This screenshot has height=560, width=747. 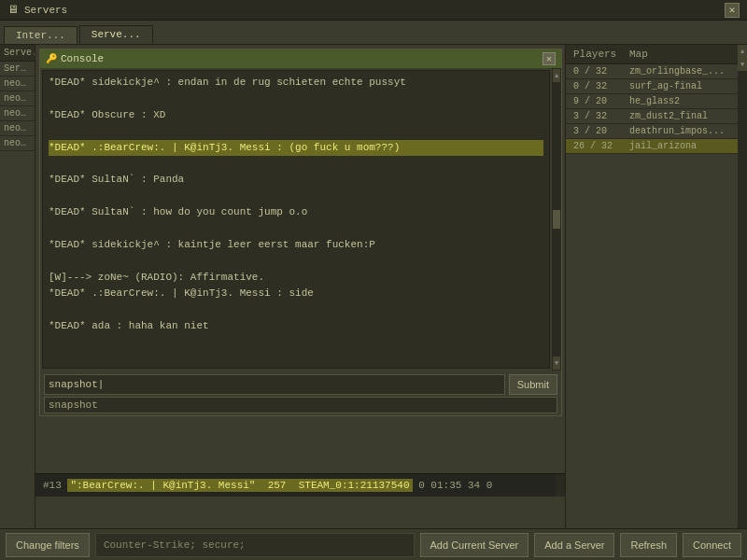 I want to click on player-id: 257, so click(x=277, y=485).